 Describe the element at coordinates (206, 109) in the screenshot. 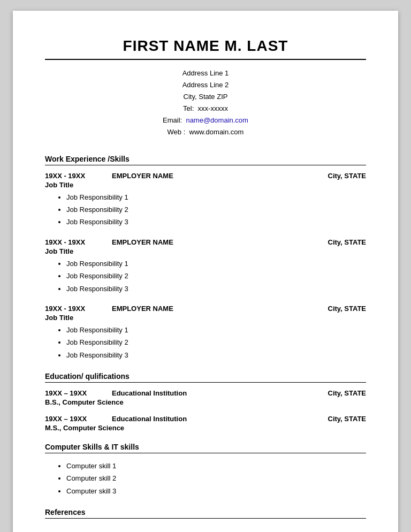

I see `tel-line: Tel: xxx-xxxxx` at that location.